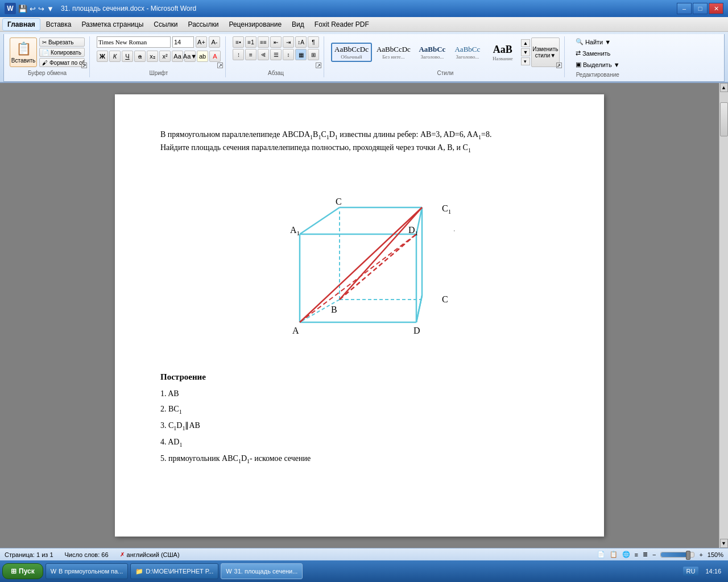  What do you see at coordinates (724, 88) in the screenshot?
I see `scroll-up-button: ▲` at bounding box center [724, 88].